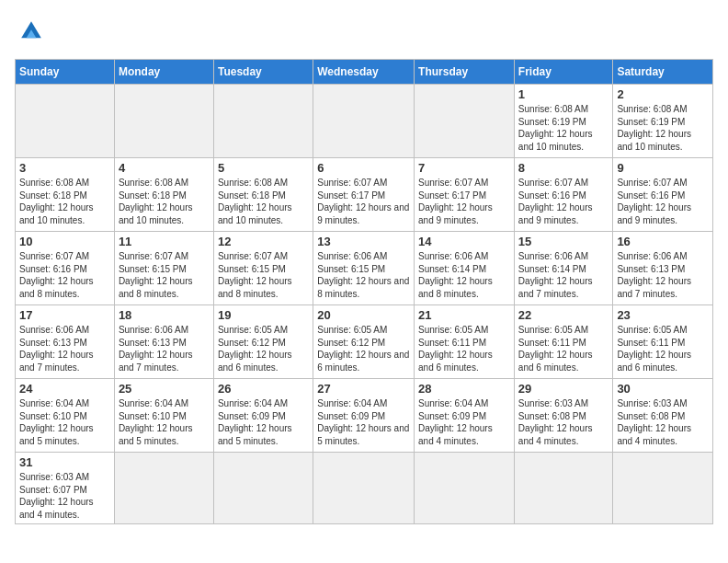 Image resolution: width=728 pixels, height=563 pixels. Describe the element at coordinates (564, 167) in the screenshot. I see `day-number: 8` at that location.